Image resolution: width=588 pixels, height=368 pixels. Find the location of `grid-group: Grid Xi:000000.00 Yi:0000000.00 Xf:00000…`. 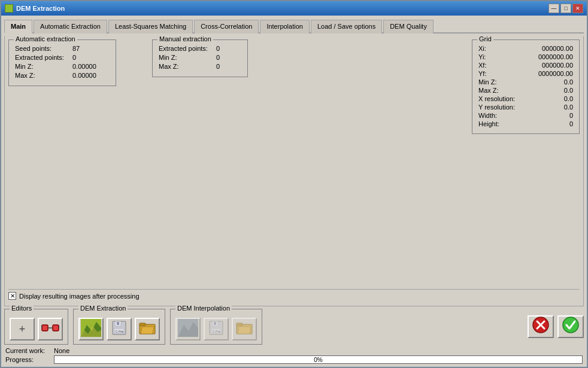

grid-group: Grid Xi:000000.00 Yi:0000000.00 Xf:00000… is located at coordinates (526, 87).